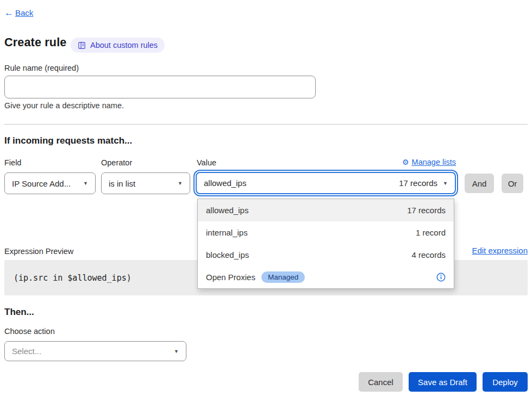 The height and width of the screenshot is (402, 532). I want to click on back-link: ← Back, so click(18, 13).